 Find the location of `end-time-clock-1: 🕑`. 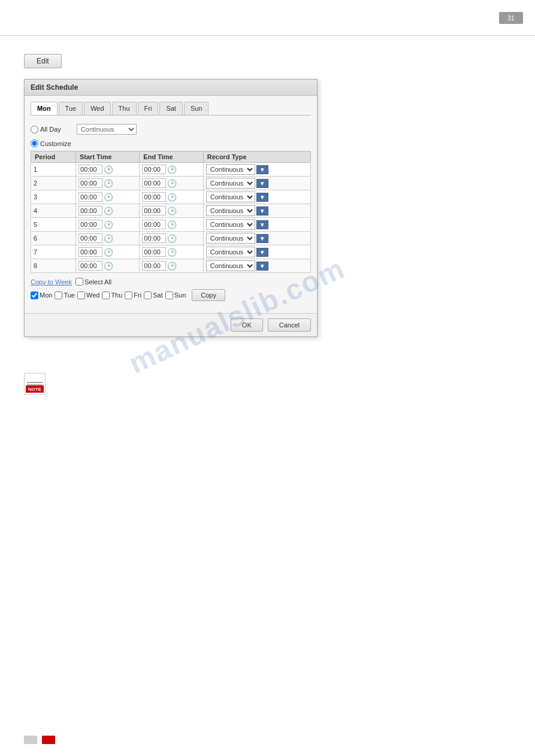

end-time-clock-1: 🕑 is located at coordinates (172, 170).